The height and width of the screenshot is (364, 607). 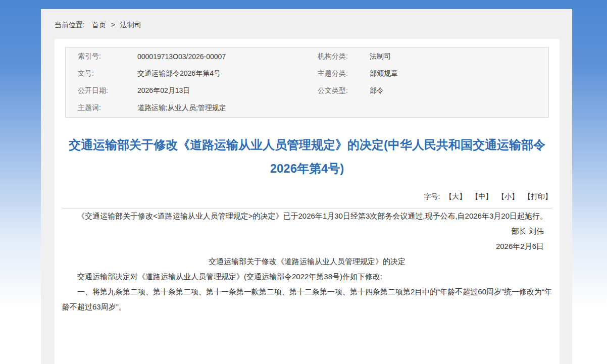 I want to click on breadcrumb-label: 当前位置:, so click(x=70, y=25).